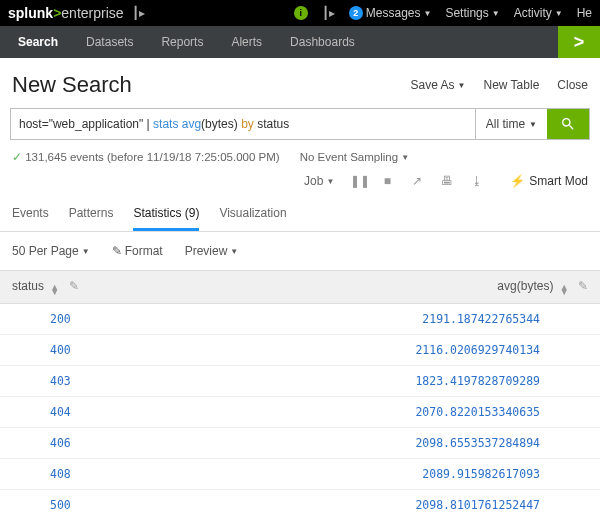 Image resolution: width=600 pixels, height=514 pixels. I want to click on query-text: host="web_application" |, so click(86, 124).